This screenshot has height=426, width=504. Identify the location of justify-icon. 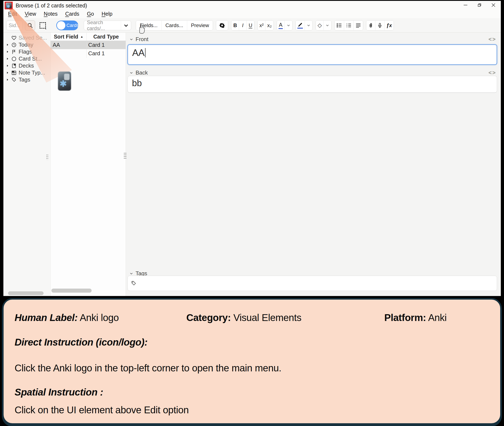
(358, 25).